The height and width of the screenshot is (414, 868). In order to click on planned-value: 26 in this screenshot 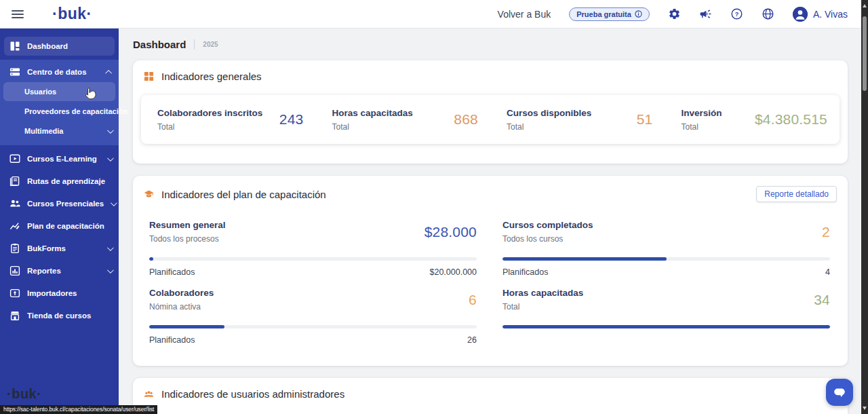, I will do `click(472, 340)`.